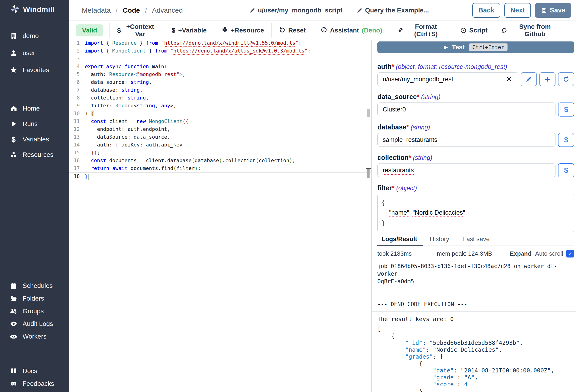 The image size is (576, 392). What do you see at coordinates (31, 36) in the screenshot?
I see `sidebar-item-label: demo` at bounding box center [31, 36].